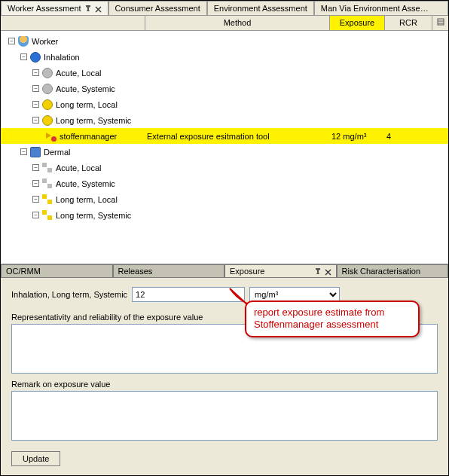 The width and height of the screenshot is (449, 476). What do you see at coordinates (188, 294) in the screenshot?
I see `exposure-value-input` at bounding box center [188, 294].